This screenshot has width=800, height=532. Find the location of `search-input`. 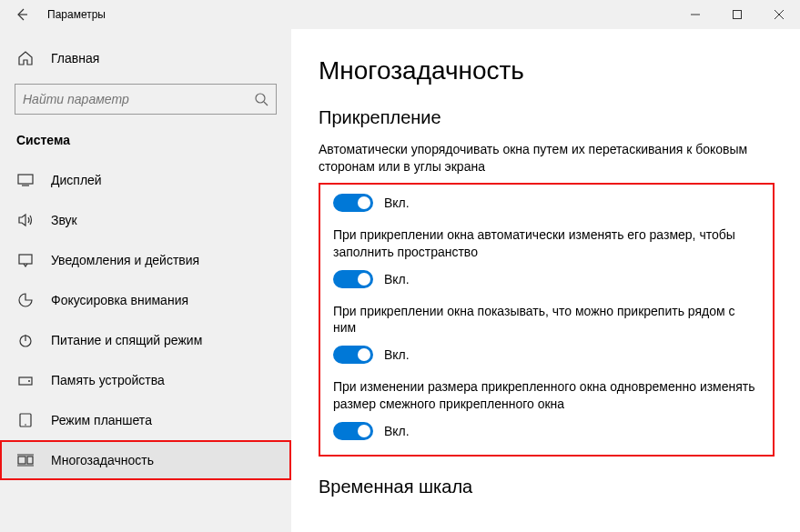

search-input is located at coordinates (138, 99).